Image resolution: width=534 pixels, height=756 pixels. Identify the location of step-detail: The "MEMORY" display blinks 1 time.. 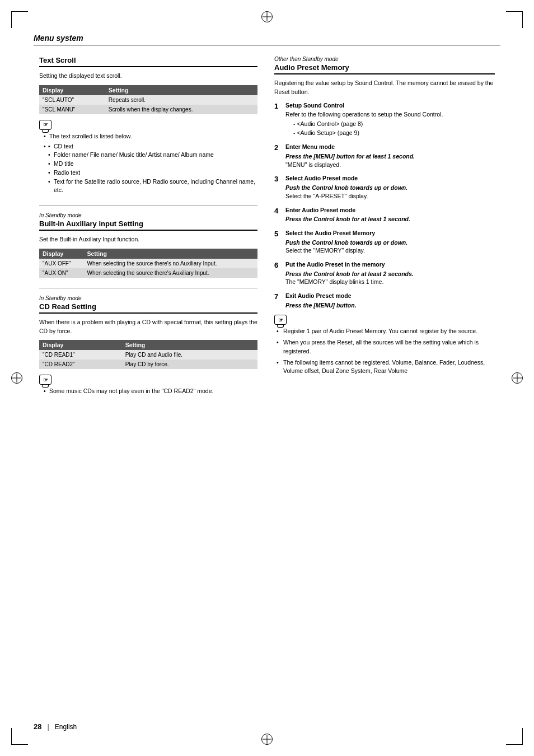
(349, 282).